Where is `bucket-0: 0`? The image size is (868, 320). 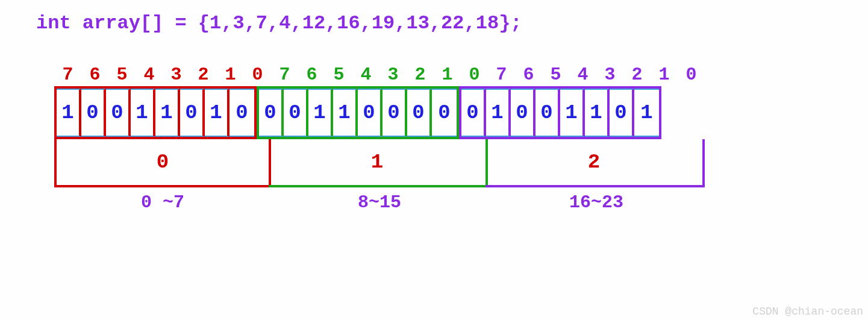 bucket-0: 0 is located at coordinates (163, 163).